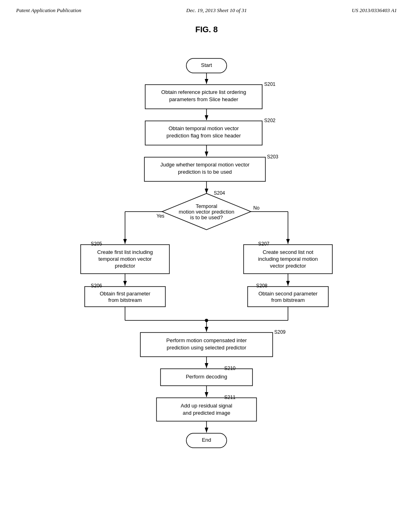 The height and width of the screenshot is (532, 413). What do you see at coordinates (288, 266) in the screenshot?
I see `s207-text-line3: vector predictor` at bounding box center [288, 266].